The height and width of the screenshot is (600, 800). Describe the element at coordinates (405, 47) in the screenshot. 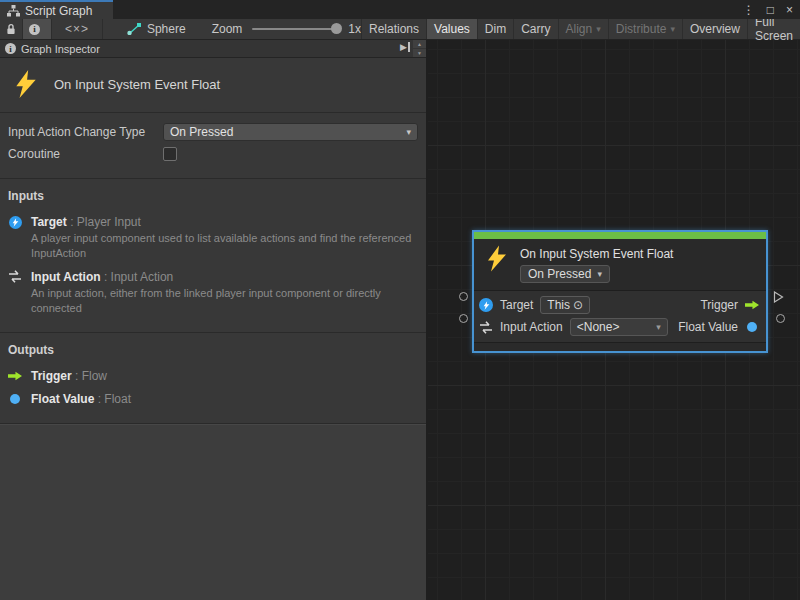

I see `dock-panel-icon: ▶` at that location.